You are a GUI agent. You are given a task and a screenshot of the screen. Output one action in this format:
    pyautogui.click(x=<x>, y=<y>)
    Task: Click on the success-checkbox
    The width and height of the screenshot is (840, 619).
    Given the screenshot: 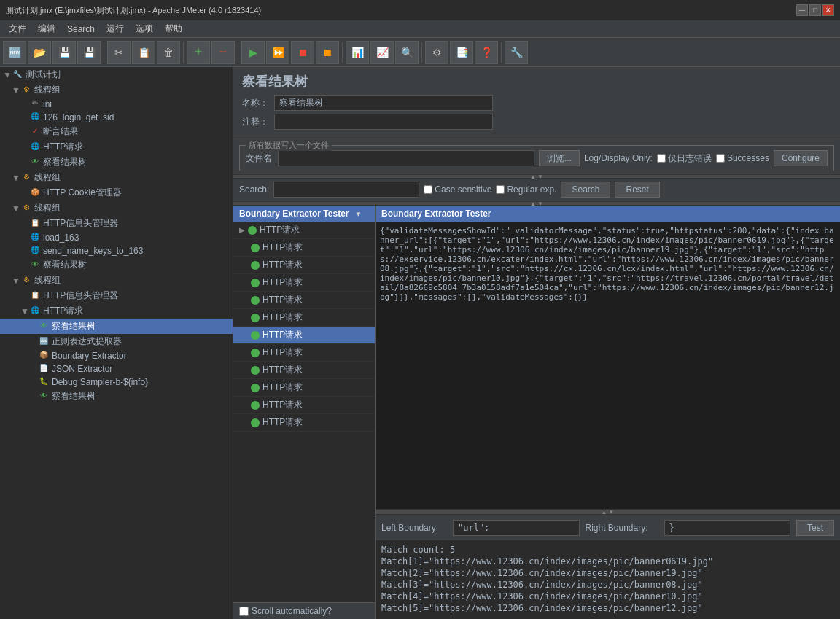 What is the action you would take?
    pyautogui.click(x=720, y=158)
    